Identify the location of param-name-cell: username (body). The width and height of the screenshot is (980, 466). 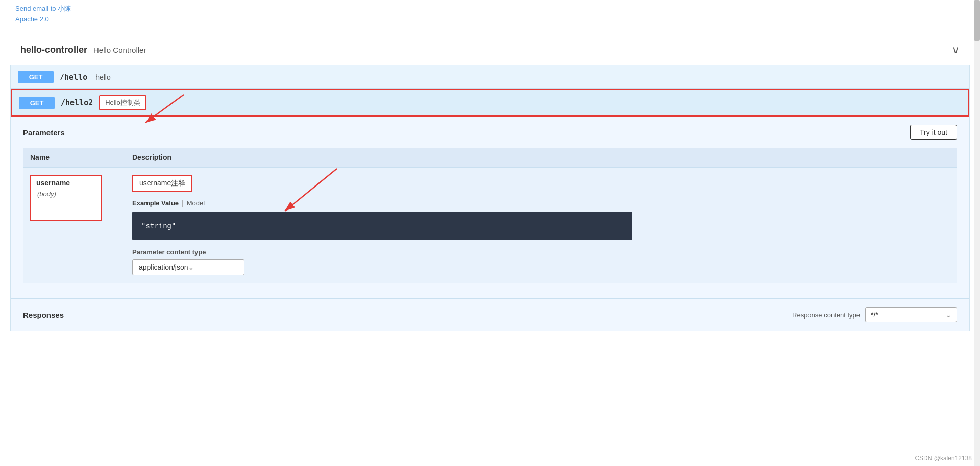
(74, 225).